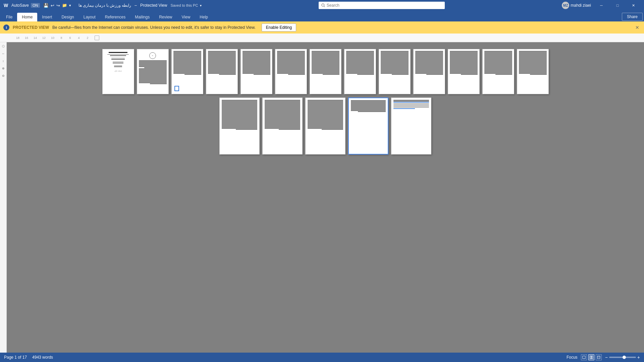  Describe the element at coordinates (31, 27) in the screenshot. I see `protected-view-label-text: PROTECTED VIEW` at that location.